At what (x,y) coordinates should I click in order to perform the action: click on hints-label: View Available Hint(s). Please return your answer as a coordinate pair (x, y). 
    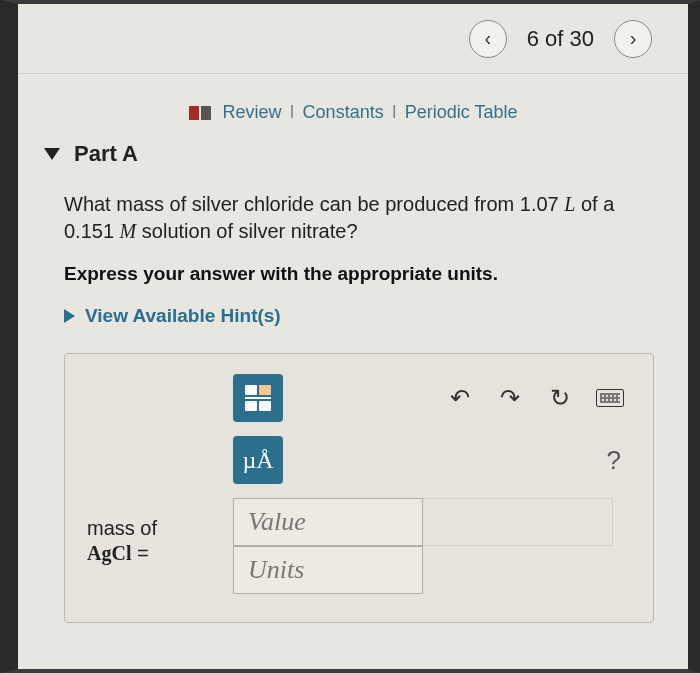
    Looking at the image, I should click on (183, 316).